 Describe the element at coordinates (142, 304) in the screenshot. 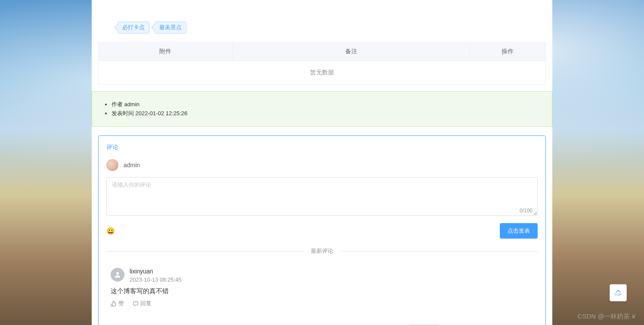

I see `reply-button: 回复` at that location.